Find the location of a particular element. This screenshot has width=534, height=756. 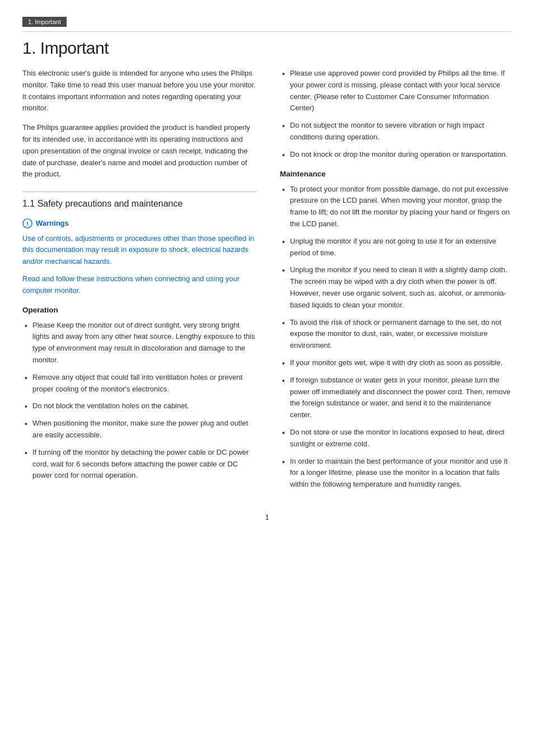

list-item: Please use approved power cord provided … is located at coordinates (396, 91).